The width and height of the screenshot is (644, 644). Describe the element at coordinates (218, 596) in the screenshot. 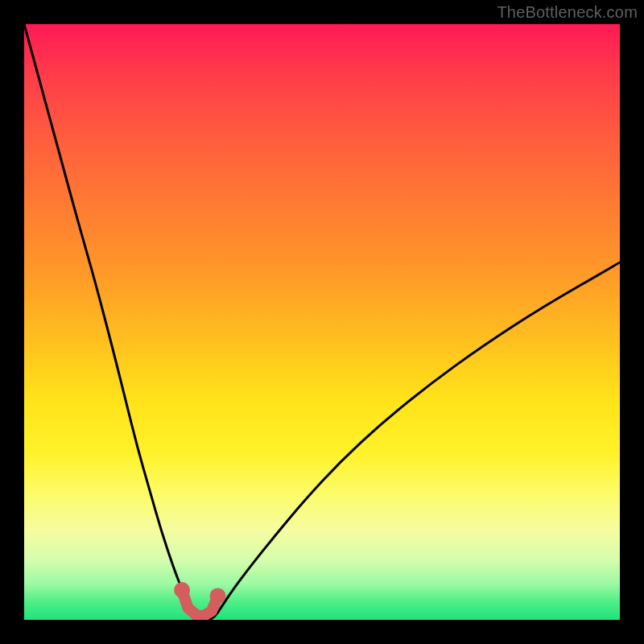

I see `marker-right-dot` at that location.